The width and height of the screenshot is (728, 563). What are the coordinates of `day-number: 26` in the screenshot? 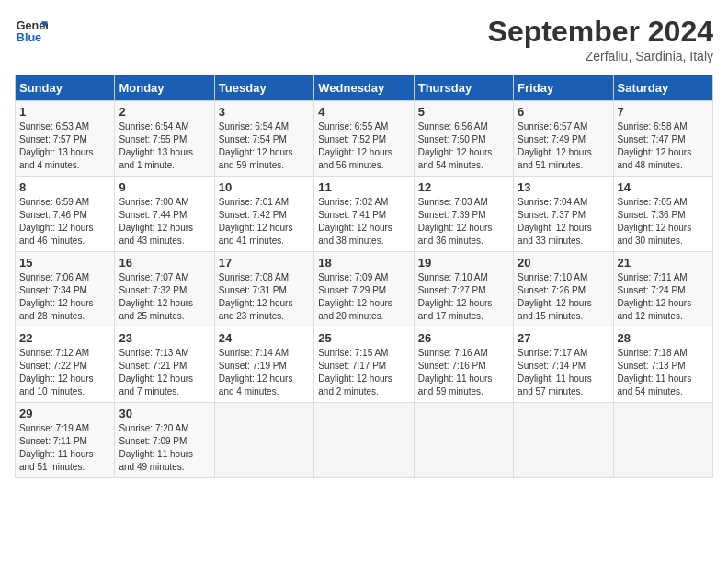 It's located at (463, 339).